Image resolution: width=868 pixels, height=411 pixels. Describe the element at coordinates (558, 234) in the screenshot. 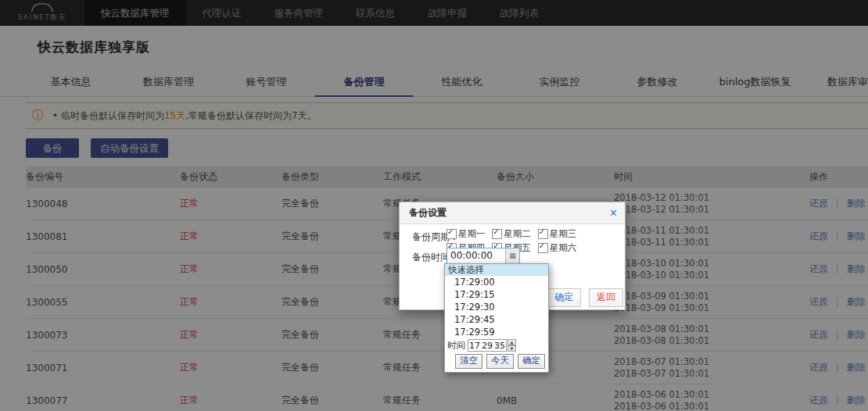

I see `weekday-checkbox: 星期三` at that location.